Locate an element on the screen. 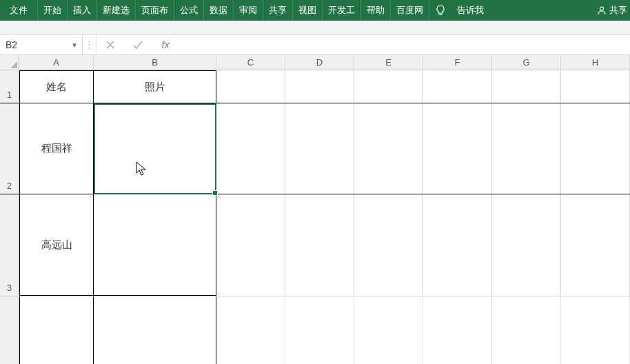 The height and width of the screenshot is (364, 630). cell-B4 is located at coordinates (155, 330).